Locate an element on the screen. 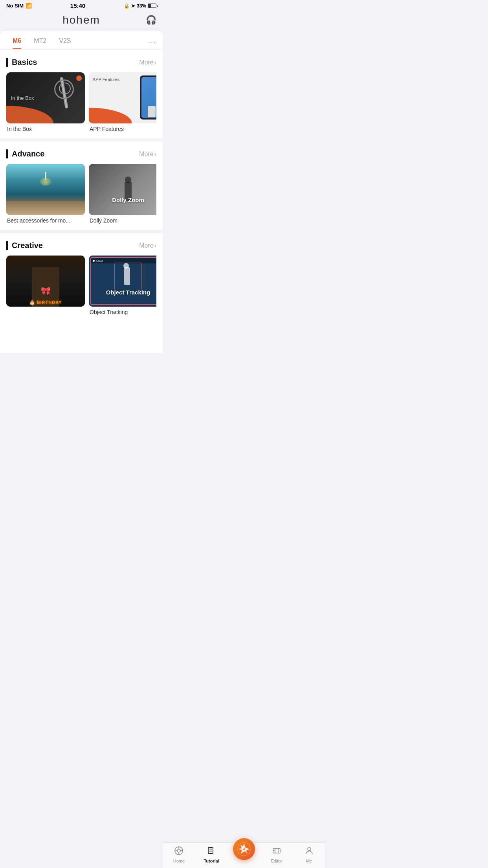  basics-section-header: Basics More › is located at coordinates (81, 62).